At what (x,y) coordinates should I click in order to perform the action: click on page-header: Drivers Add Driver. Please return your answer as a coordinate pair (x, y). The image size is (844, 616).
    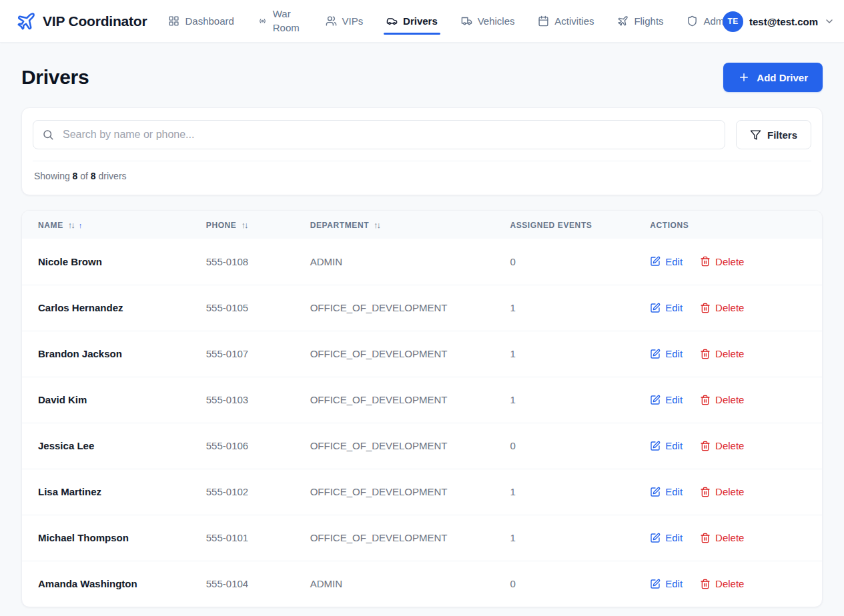
    Looking at the image, I should click on (422, 77).